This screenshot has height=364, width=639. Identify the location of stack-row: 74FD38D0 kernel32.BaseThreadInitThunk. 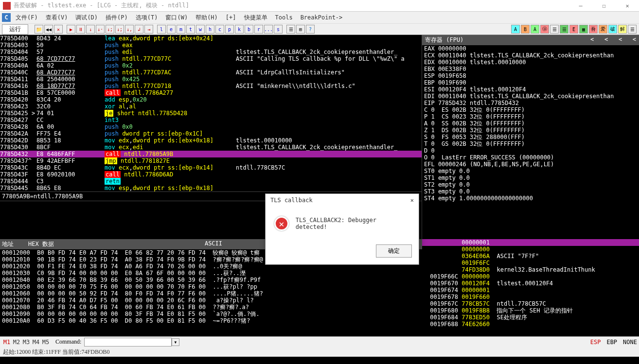
(531, 270).